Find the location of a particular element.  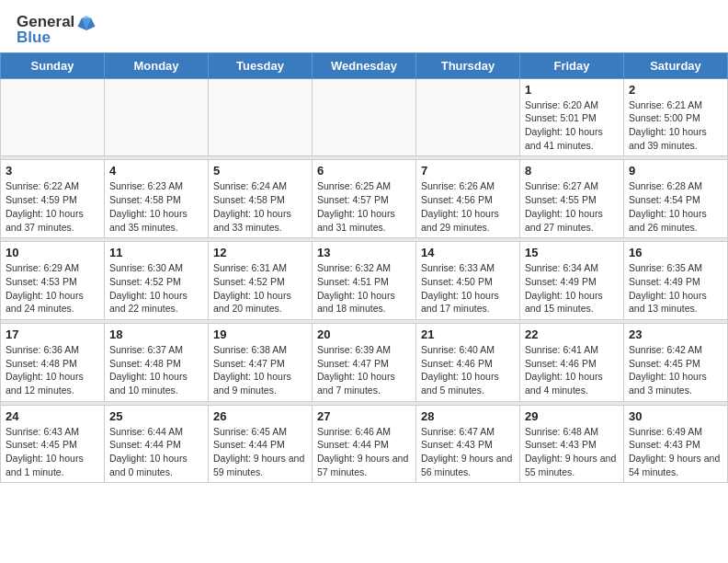

day-number: 3 is located at coordinates (52, 171).